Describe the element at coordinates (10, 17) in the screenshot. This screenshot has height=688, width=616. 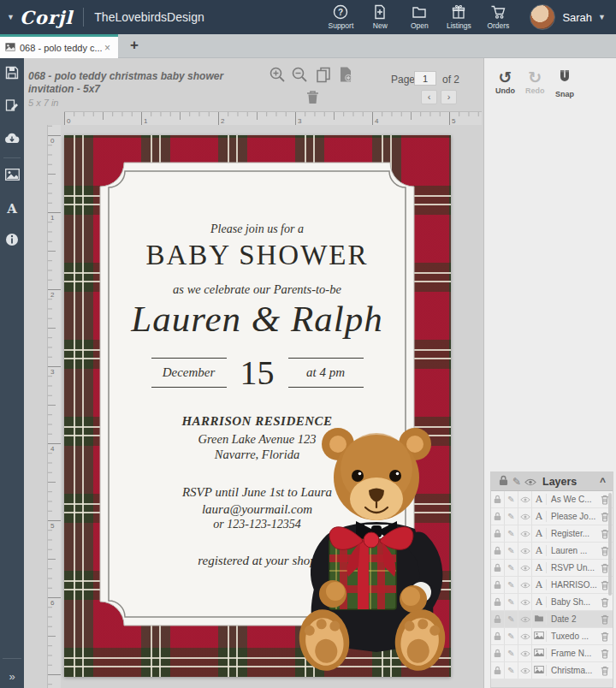
I see `workspace-caret-icon: ▼` at that location.